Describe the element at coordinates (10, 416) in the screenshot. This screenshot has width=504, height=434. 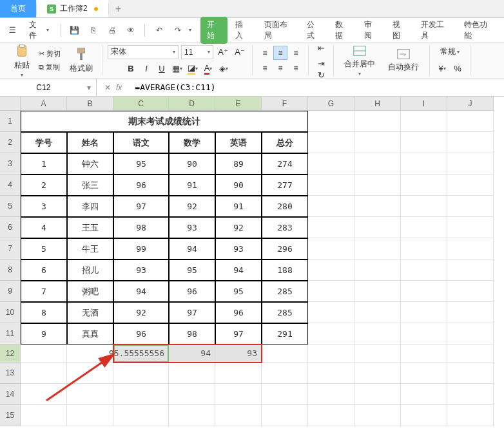
I see `row-header: 15` at that location.